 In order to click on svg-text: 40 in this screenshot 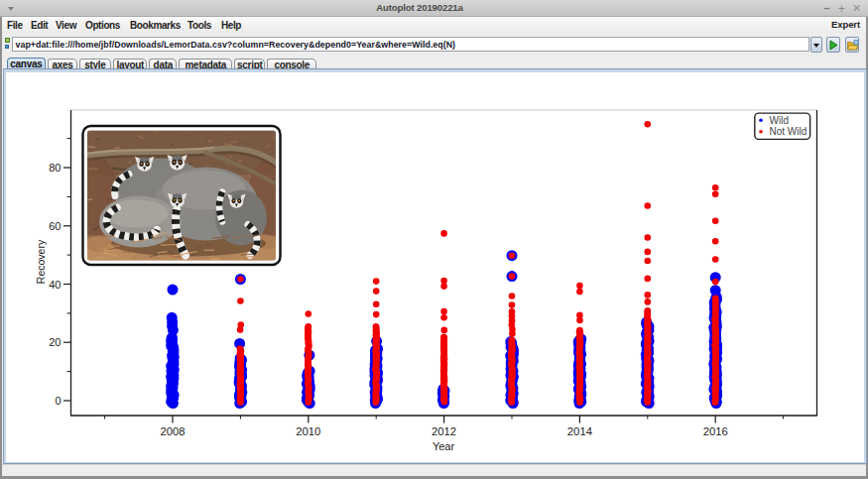, I will do `click(55, 284)`.